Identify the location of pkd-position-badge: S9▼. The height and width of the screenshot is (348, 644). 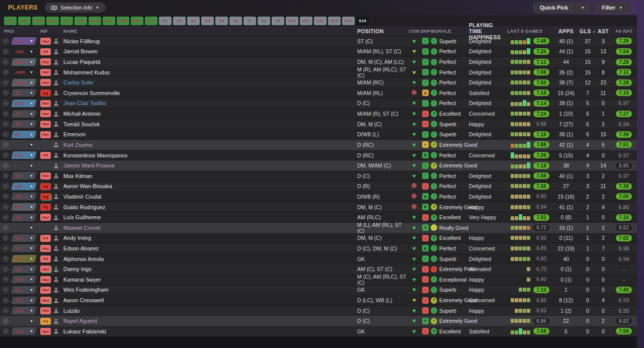
(24, 217).